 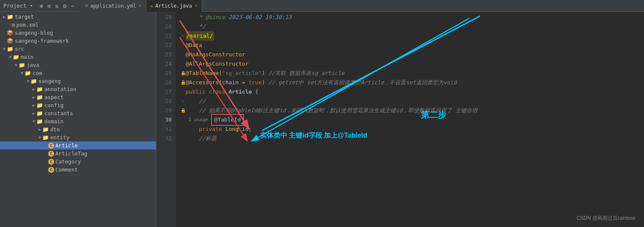 I want to click on tree-item-sangeng-pkg: ▼ 📁 sangeng, so click(x=78, y=81).